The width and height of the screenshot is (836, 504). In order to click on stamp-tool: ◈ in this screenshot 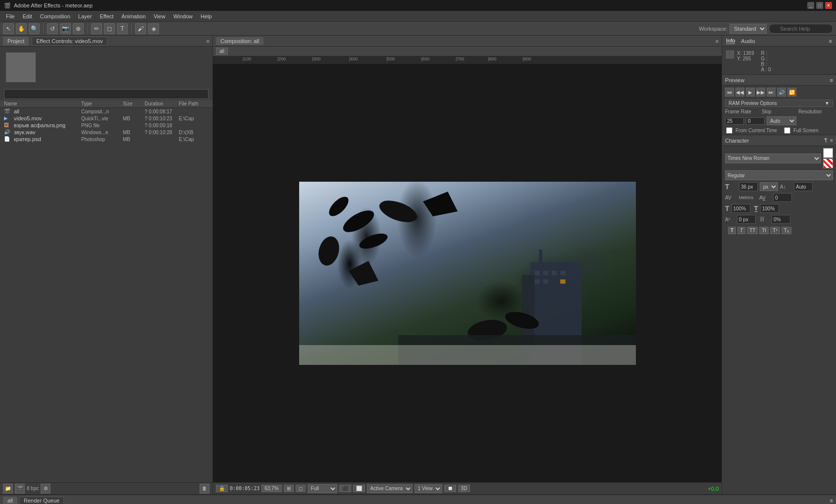, I will do `click(154, 29)`.